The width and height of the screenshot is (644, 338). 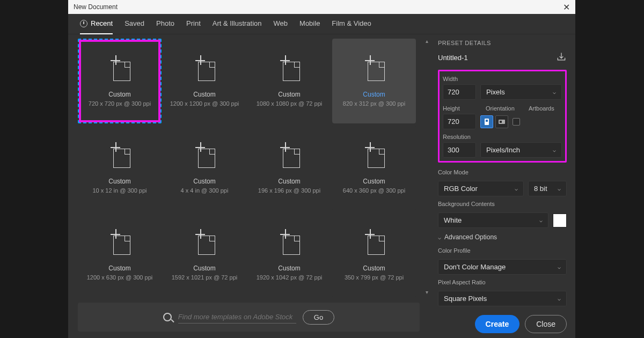 What do you see at coordinates (502, 137) in the screenshot?
I see `resolution-label: Resolution` at bounding box center [502, 137].